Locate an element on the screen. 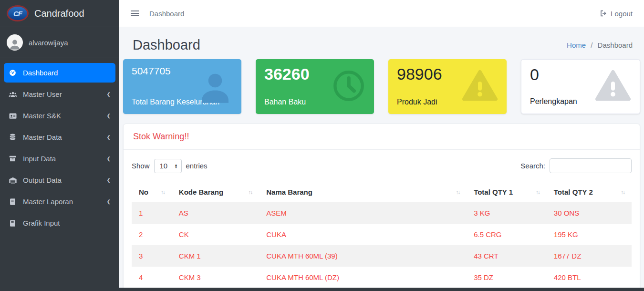  user-icon is located at coordinates (215, 87).